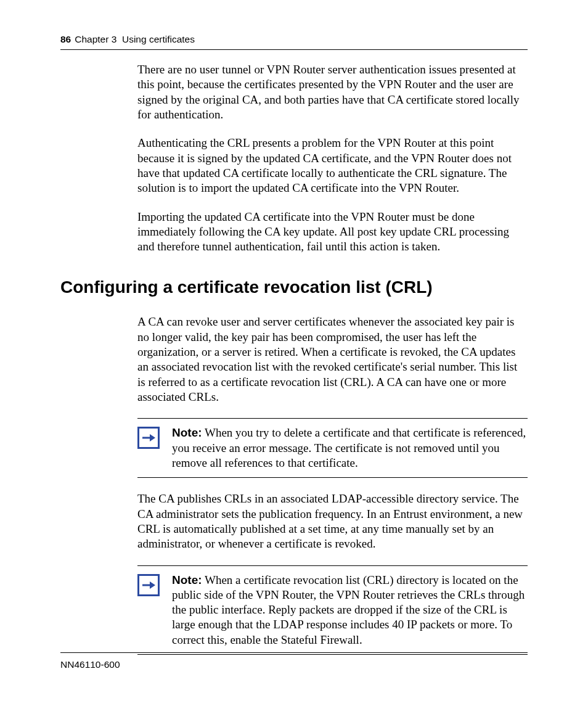 This screenshot has width=588, height=706. Describe the element at coordinates (96, 39) in the screenshot. I see `chapter-label: Chapter 3` at that location.